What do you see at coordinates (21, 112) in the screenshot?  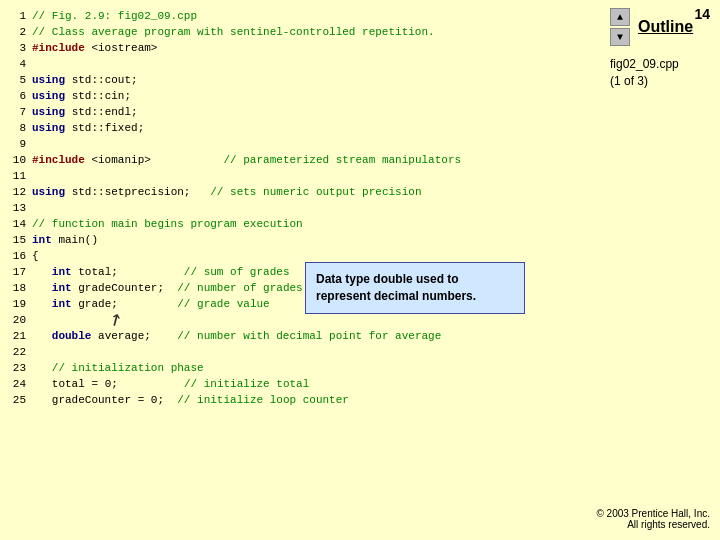 I see `line-number: 7` at bounding box center [21, 112].